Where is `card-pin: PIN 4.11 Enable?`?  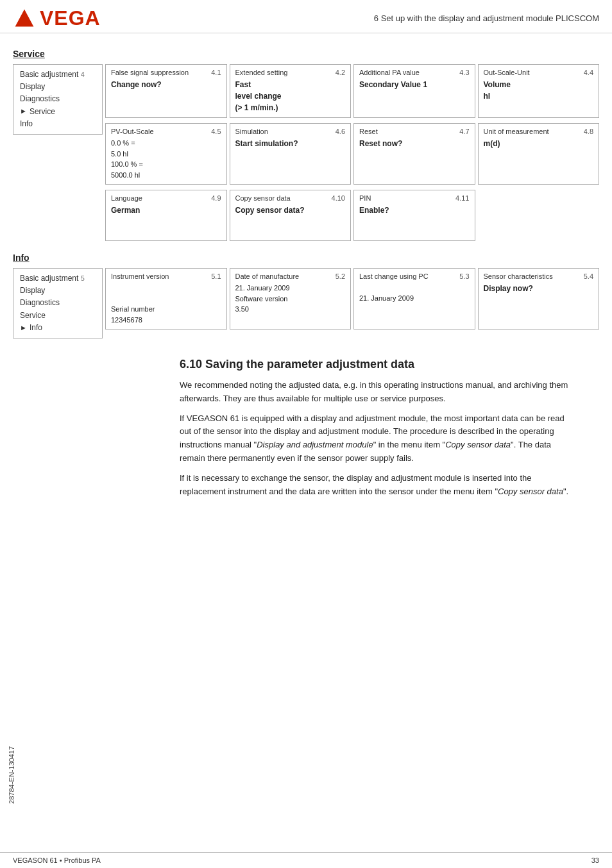
card-pin: PIN 4.11 Enable? is located at coordinates (414, 215).